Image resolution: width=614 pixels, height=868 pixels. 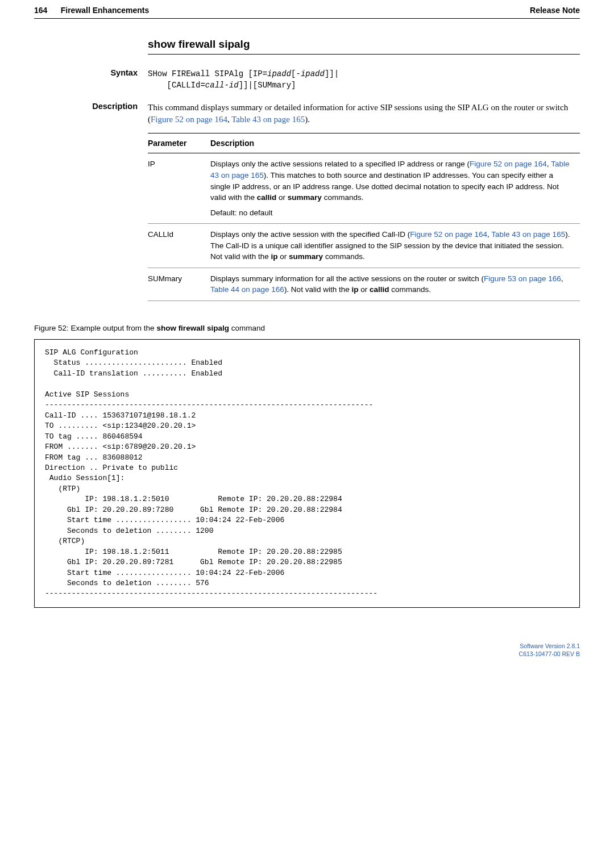 I want to click on header-right-title: Release Note, so click(x=555, y=10).